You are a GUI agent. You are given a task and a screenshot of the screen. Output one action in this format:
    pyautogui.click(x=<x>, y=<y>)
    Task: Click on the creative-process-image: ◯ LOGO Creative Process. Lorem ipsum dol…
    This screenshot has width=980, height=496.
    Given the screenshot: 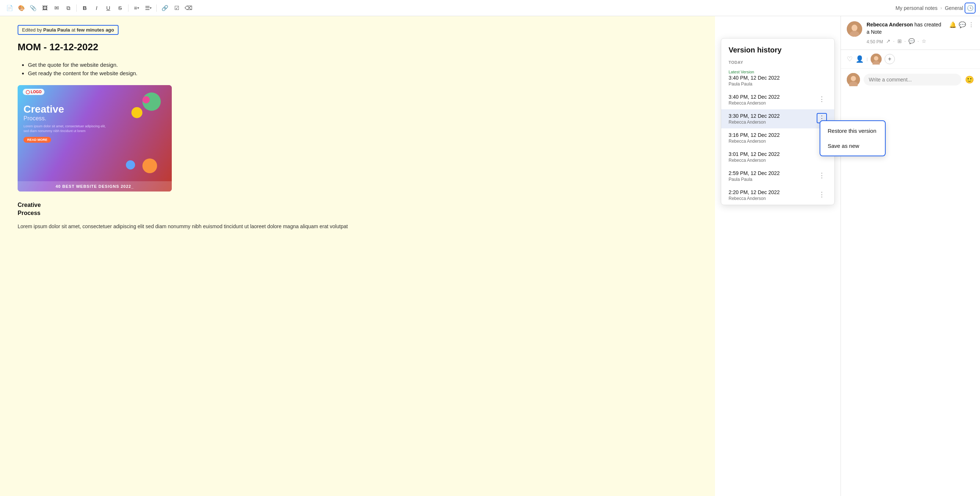 What is the action you would take?
    pyautogui.click(x=95, y=138)
    